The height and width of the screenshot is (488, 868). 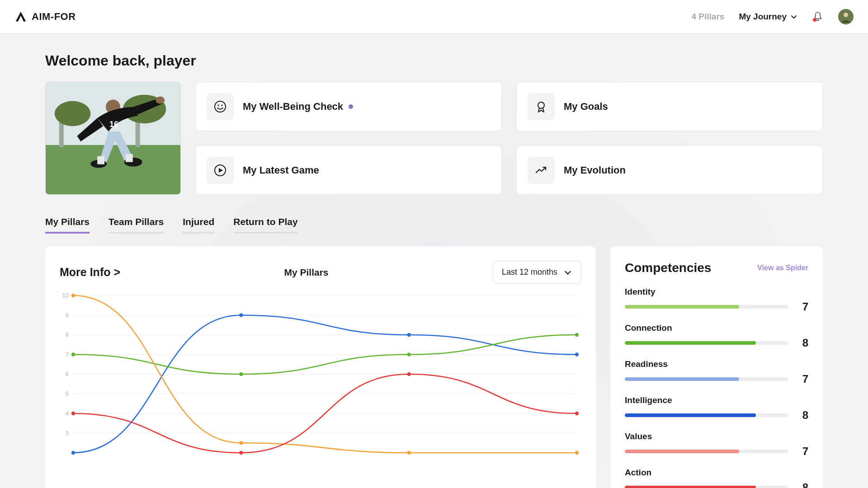 I want to click on card-wellbeing: My Well-Being Check, so click(x=349, y=107).